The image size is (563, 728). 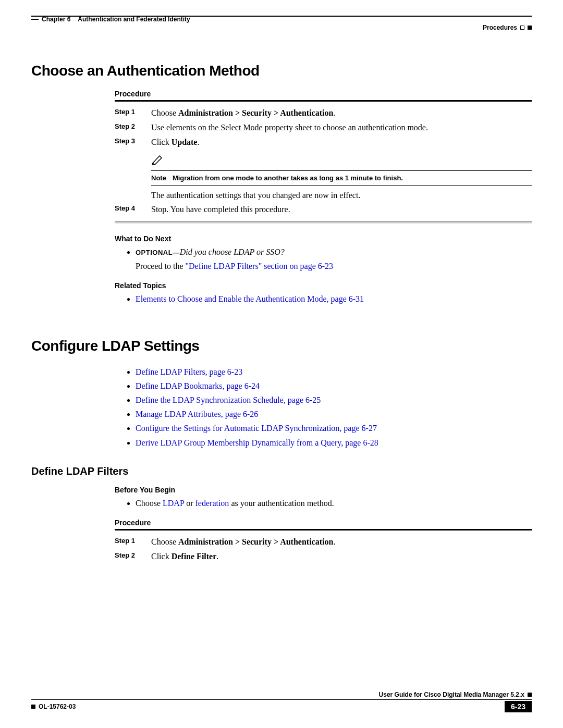 I want to click on link-federation-term: federation, so click(x=213, y=503).